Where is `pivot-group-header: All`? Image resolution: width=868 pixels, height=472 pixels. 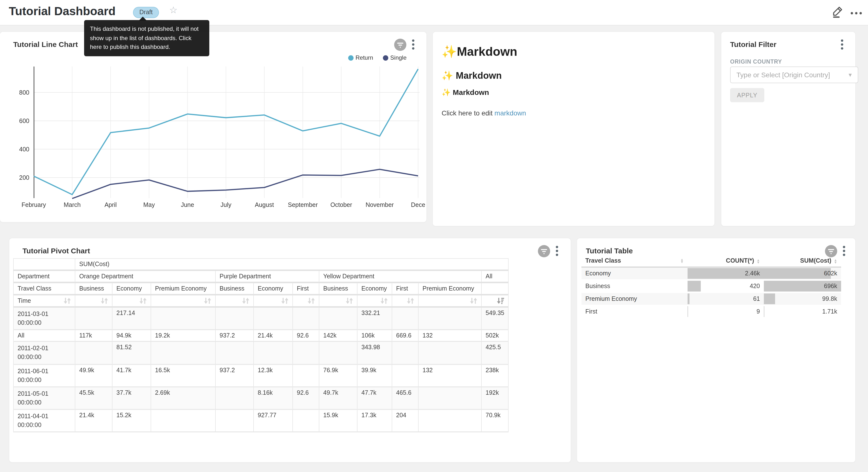
pivot-group-header: All is located at coordinates (495, 276).